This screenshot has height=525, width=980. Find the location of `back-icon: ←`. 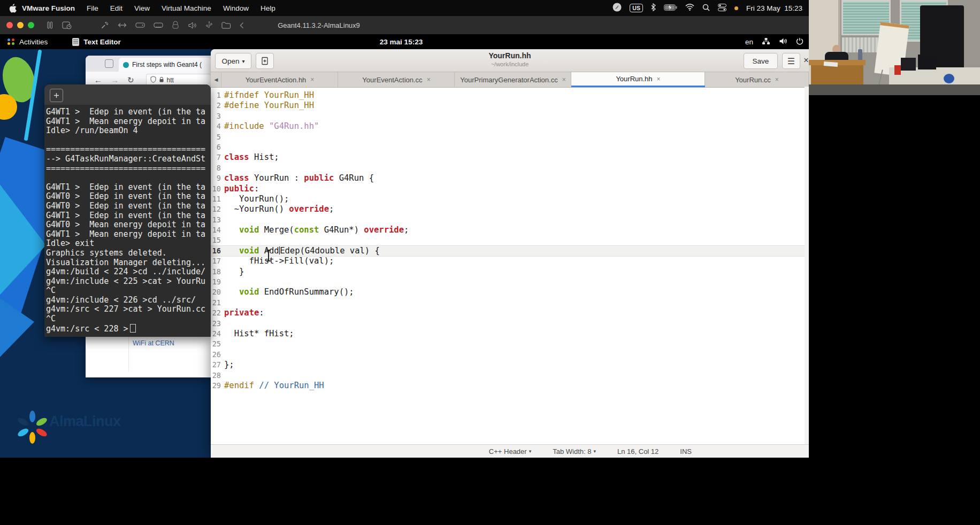

back-icon: ← is located at coordinates (98, 80).